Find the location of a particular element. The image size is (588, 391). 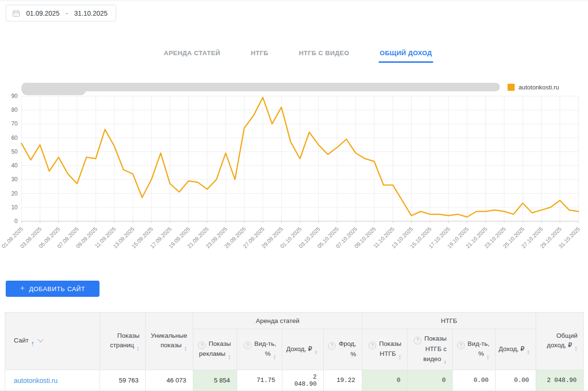

col-header-total-income: Общий доход, ₽▲▼ is located at coordinates (560, 342).